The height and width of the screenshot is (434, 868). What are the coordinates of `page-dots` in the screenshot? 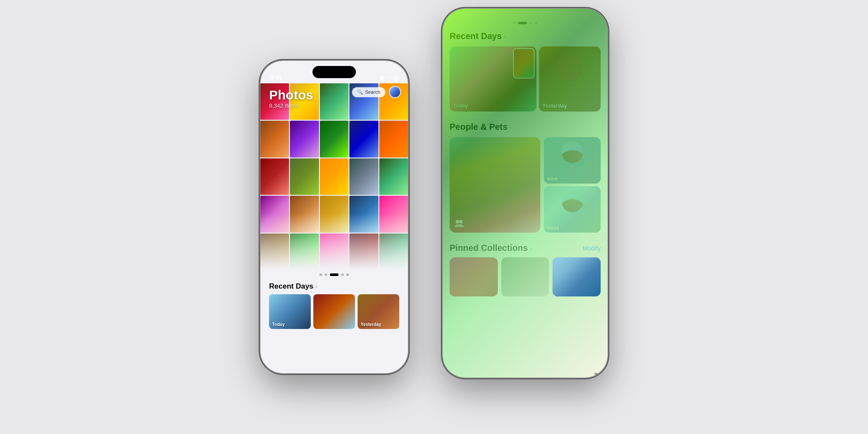 It's located at (334, 275).